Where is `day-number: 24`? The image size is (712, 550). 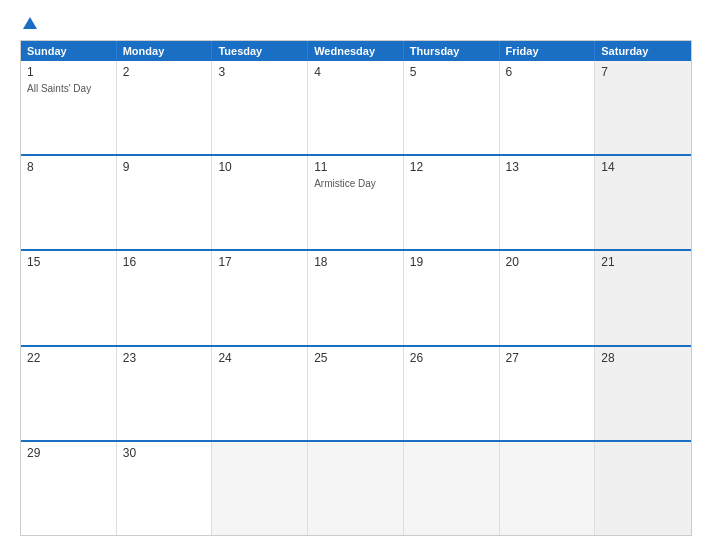 day-number: 24 is located at coordinates (260, 358).